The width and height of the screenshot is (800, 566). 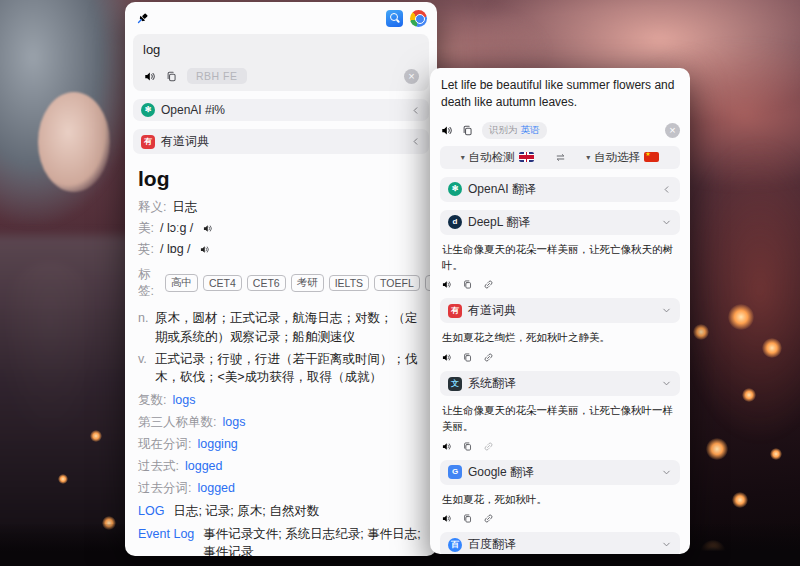 I want to click on phrase-link: Event Log, so click(x=166, y=540).